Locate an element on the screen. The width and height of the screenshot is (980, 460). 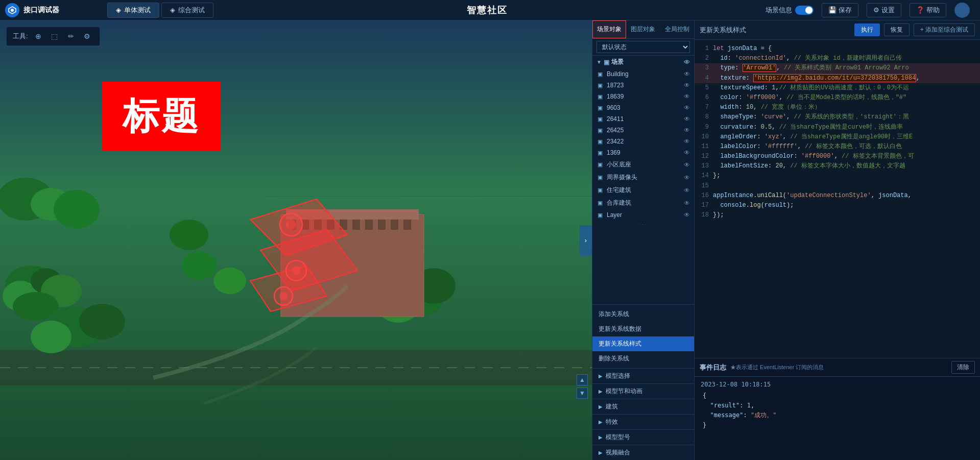
event-log-content: 2023-12-08 10:18:15 { "result": 1, "mess… is located at coordinates (838, 419).